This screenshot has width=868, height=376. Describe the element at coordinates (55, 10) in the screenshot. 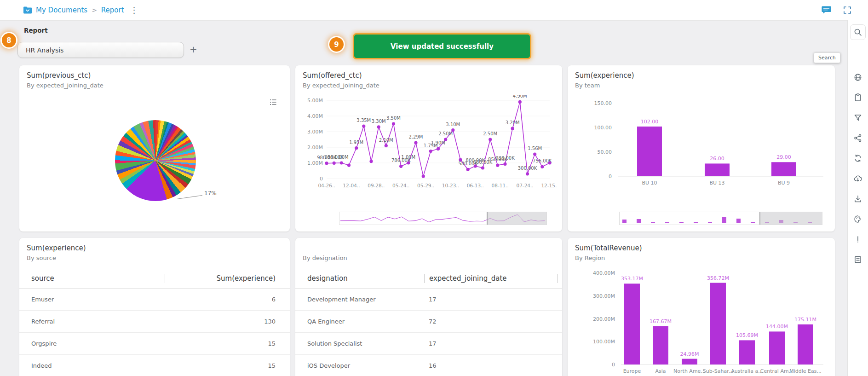

I see `breadcrumb-my-documents: My Documents` at that location.